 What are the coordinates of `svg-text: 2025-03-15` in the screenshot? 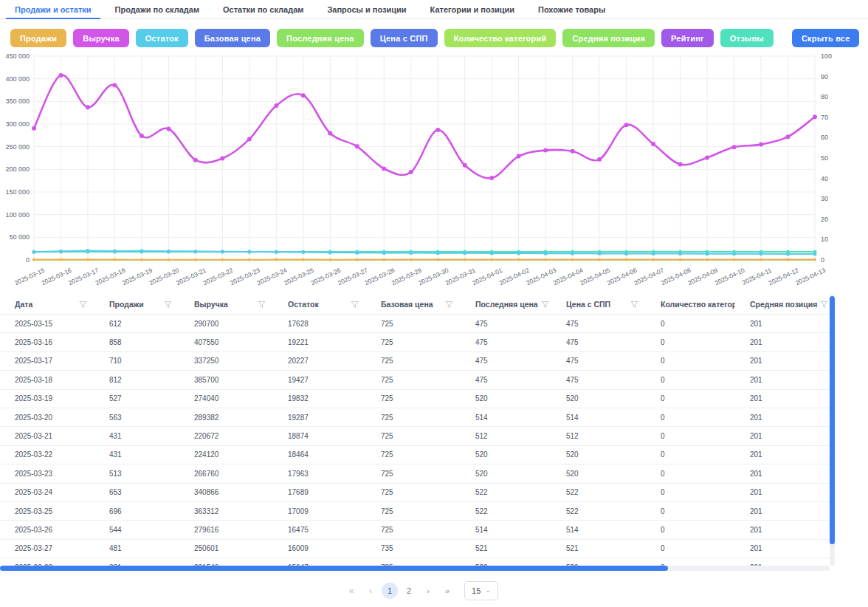 It's located at (30, 277).